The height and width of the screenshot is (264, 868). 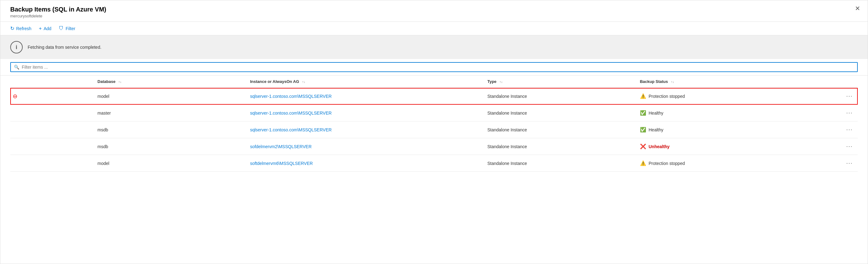 I want to click on refresh-icon: ↻, so click(x=12, y=28).